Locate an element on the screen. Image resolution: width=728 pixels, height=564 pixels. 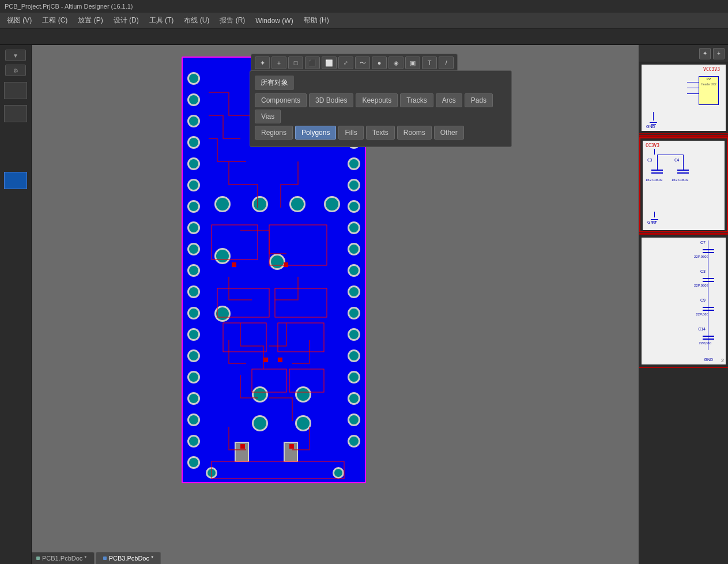
cap-plate-1a is located at coordinates (657, 170).